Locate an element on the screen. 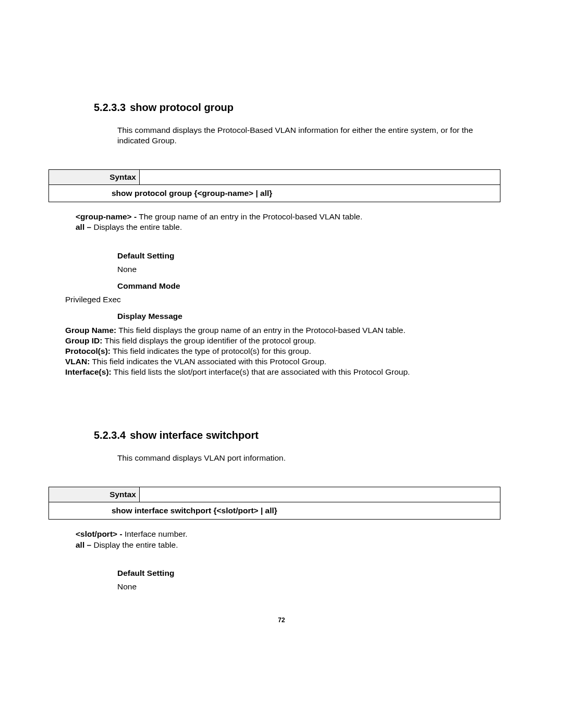  display-message-block: Group Name: This field displays the grou… is located at coordinates (283, 351).